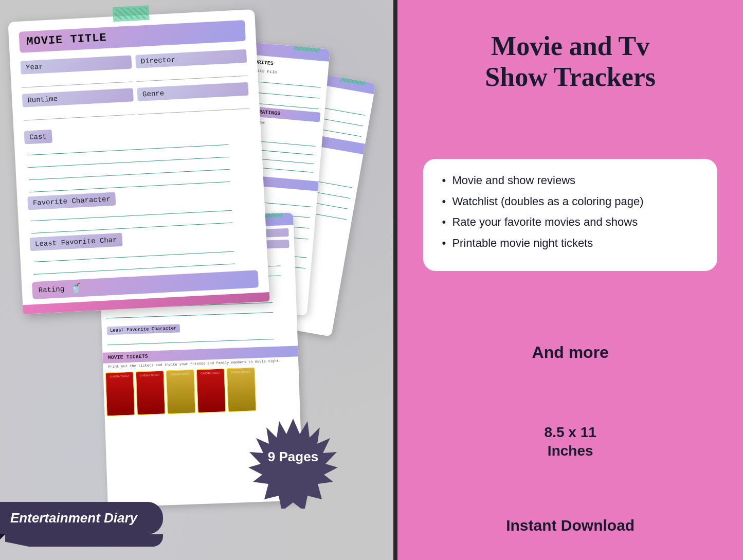  Describe the element at coordinates (131, 14) in the screenshot. I see `main-tape` at that location.